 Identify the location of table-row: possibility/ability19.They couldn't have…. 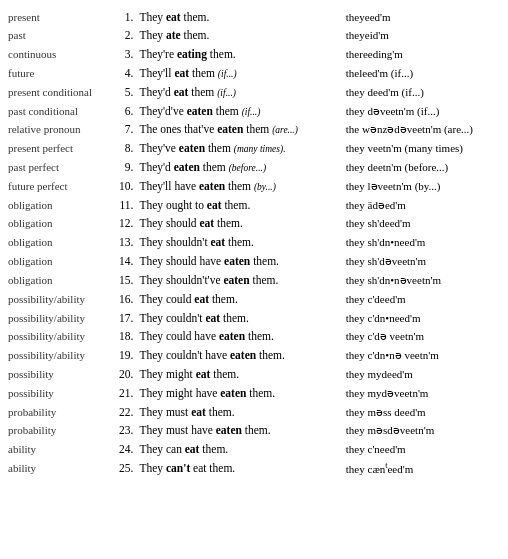
(254, 356).